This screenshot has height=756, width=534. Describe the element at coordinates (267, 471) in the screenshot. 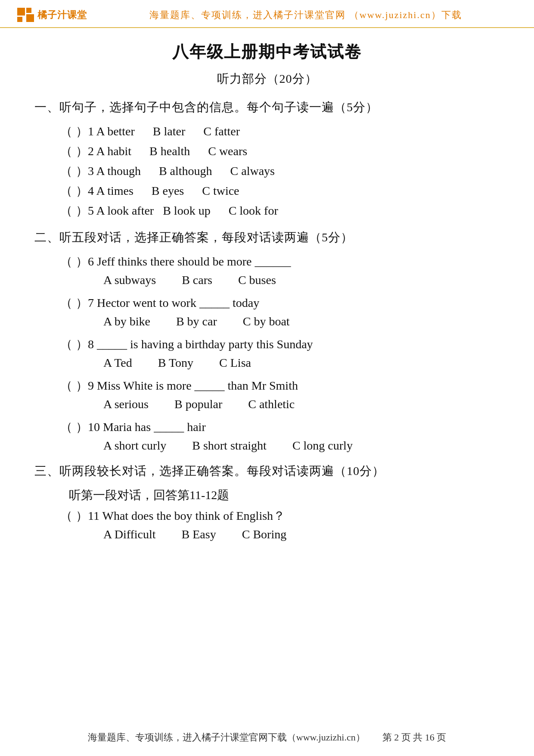

I see `part3-title: 三、听两段较长对话，选择正确答案。每段对话读两遍（10分）` at that location.